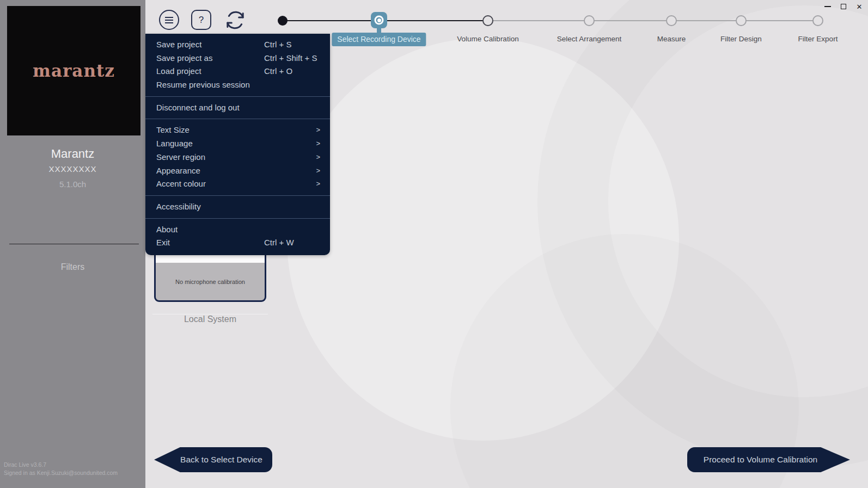 The height and width of the screenshot is (488, 868). Describe the element at coordinates (237, 207) in the screenshot. I see `menu-item-accessibility: Accessibility` at that location.